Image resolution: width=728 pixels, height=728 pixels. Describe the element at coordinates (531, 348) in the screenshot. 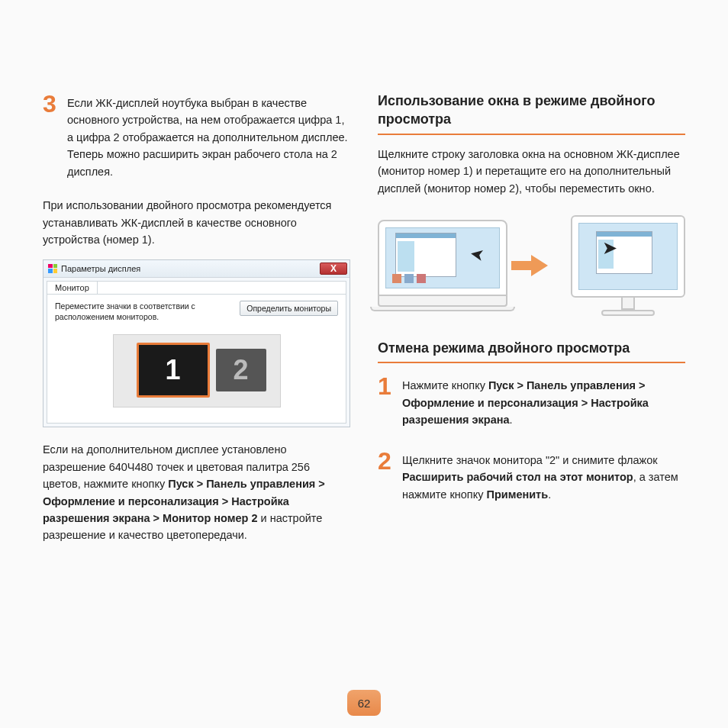

I see `section-2-title: Отмена режима двойного просмотра` at that location.